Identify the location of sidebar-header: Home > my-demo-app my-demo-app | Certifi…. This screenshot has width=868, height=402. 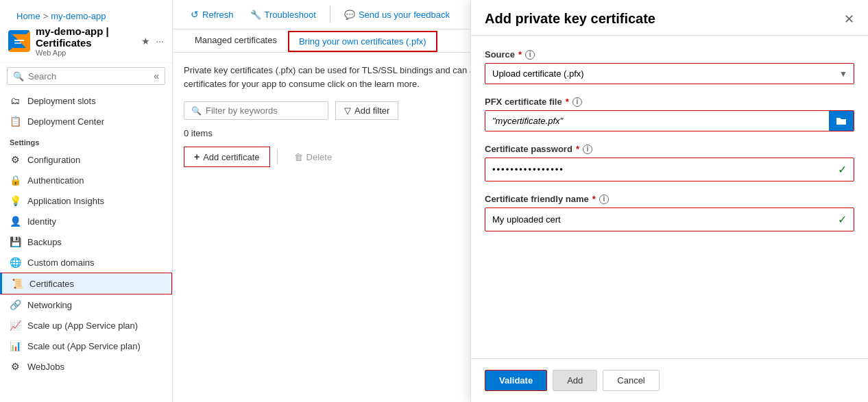
(86, 32).